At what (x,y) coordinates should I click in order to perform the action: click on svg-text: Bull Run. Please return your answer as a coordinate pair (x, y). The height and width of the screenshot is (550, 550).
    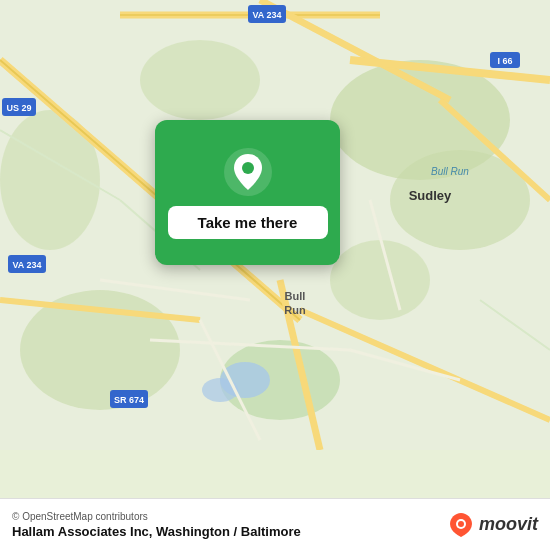
    Looking at the image, I should click on (450, 172).